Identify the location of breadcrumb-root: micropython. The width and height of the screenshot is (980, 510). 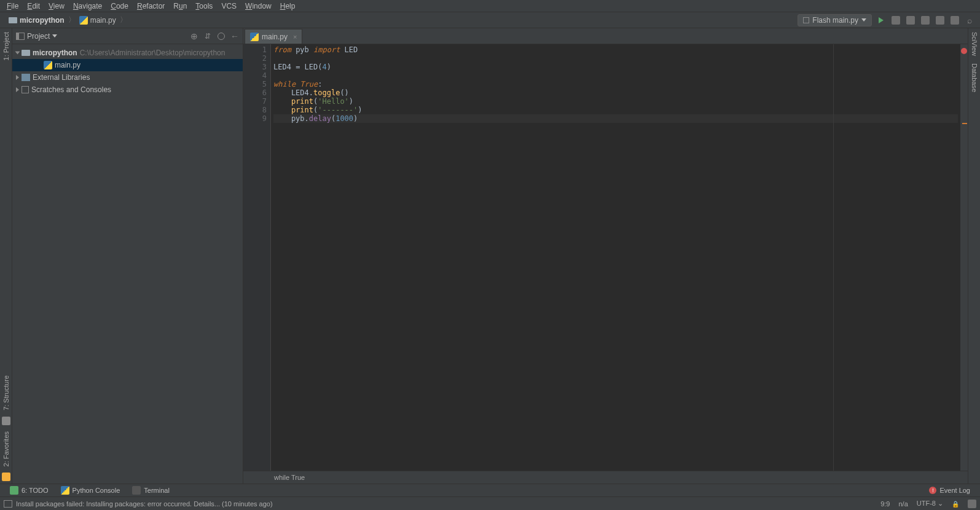
(37, 20).